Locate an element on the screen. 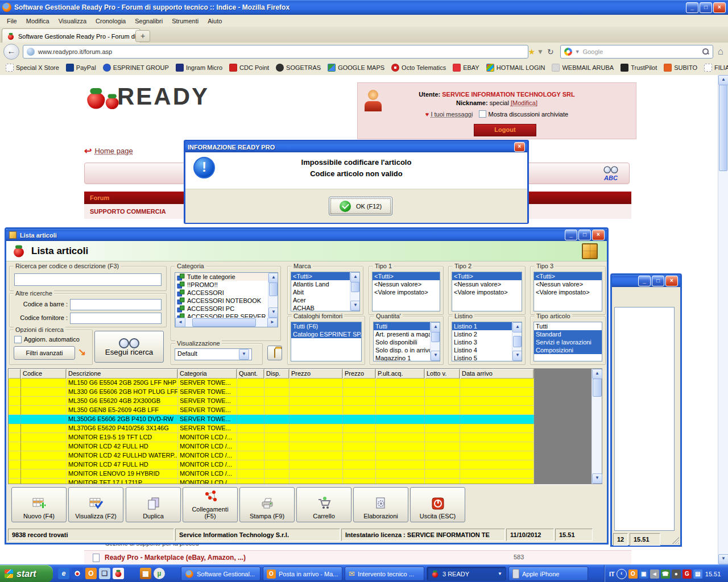 This screenshot has height=582, width=728. bookmark-item: HOTMAIL LOGIN is located at coordinates (516, 68).